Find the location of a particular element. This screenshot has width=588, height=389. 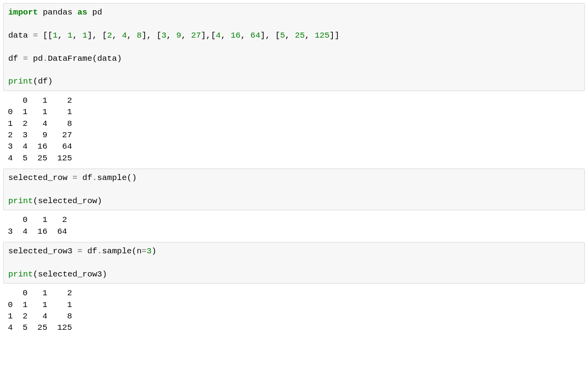

keyword-import: import is located at coordinates (23, 13).